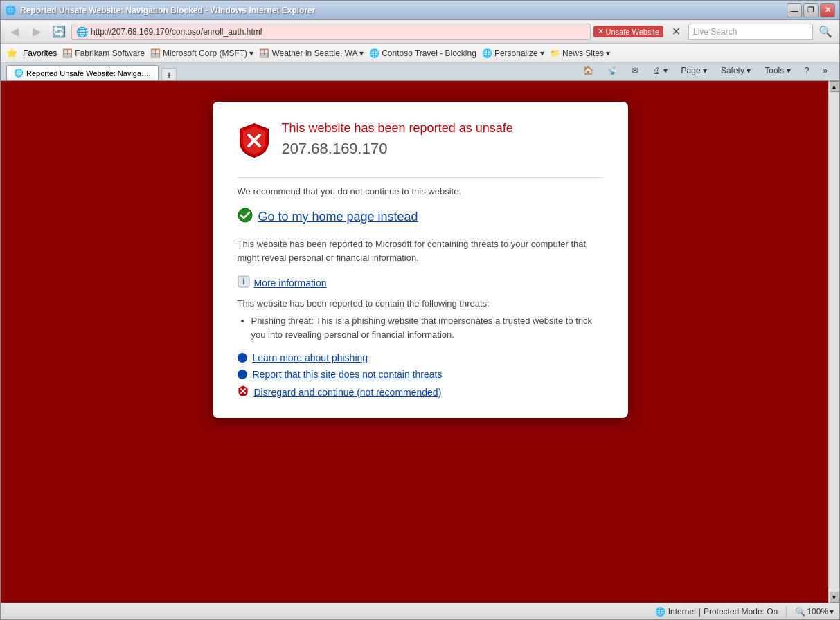 This screenshot has width=840, height=620. What do you see at coordinates (427, 328) in the screenshot?
I see `threat-list: Phishing threat: This is a phishing webs…` at bounding box center [427, 328].